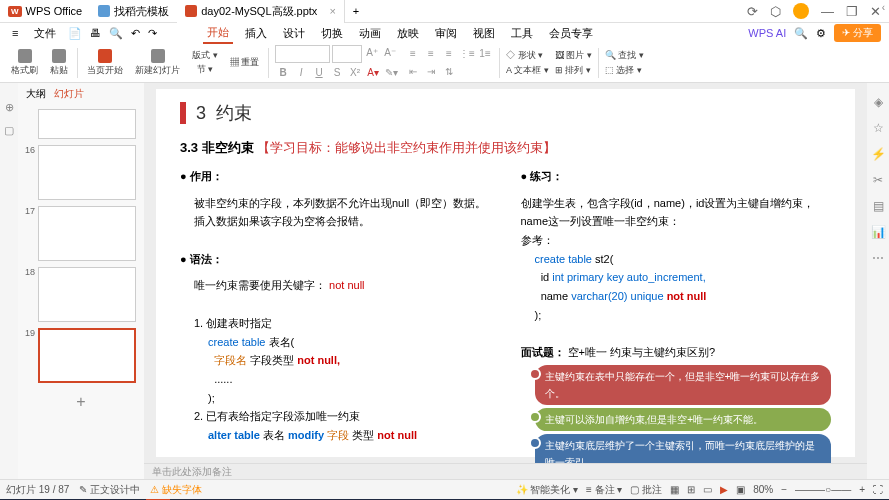 The width and height of the screenshot is (889, 500). Describe the element at coordinates (302, 54) in the screenshot. I see `font-family-select` at that location.